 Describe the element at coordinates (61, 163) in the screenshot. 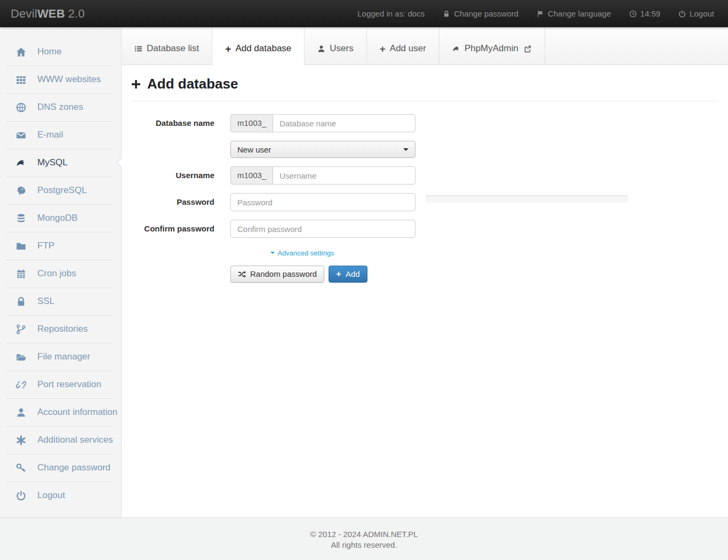

I see `sidebar-item-mysql: MySQL` at that location.